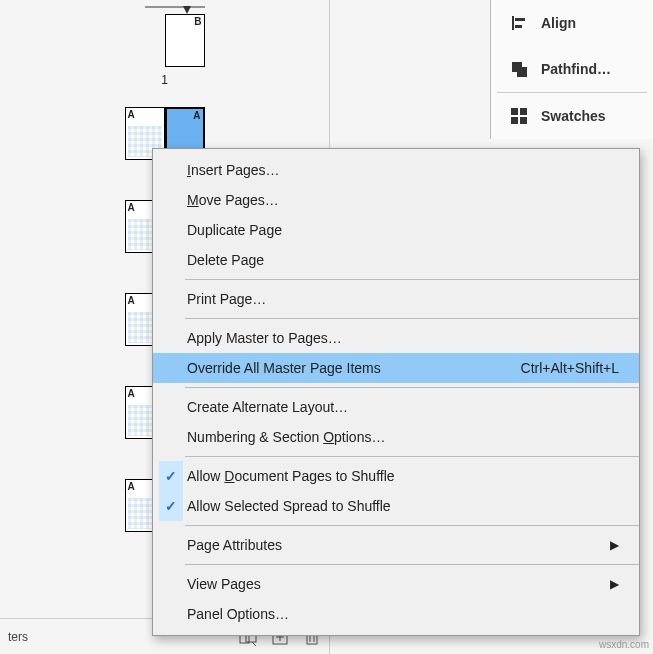 The image size is (653, 654). I want to click on menu-move-pages-label: Move Pages…, so click(233, 200).